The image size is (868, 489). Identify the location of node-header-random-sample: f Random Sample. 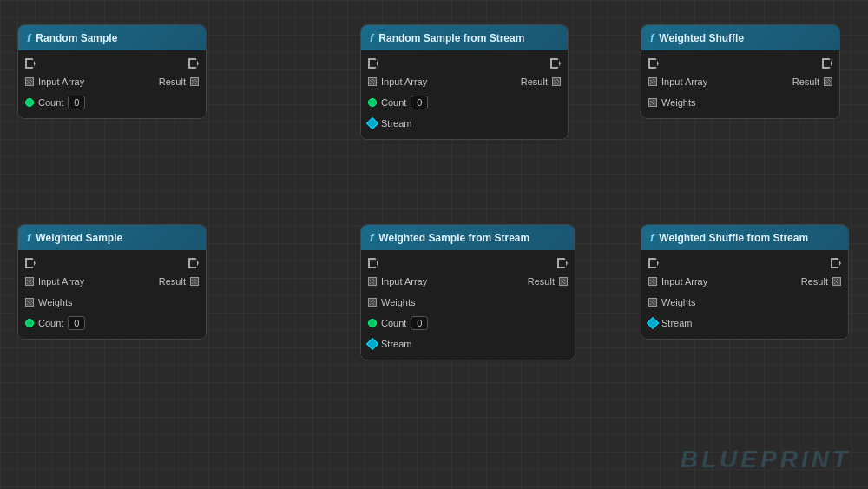
(112, 38).